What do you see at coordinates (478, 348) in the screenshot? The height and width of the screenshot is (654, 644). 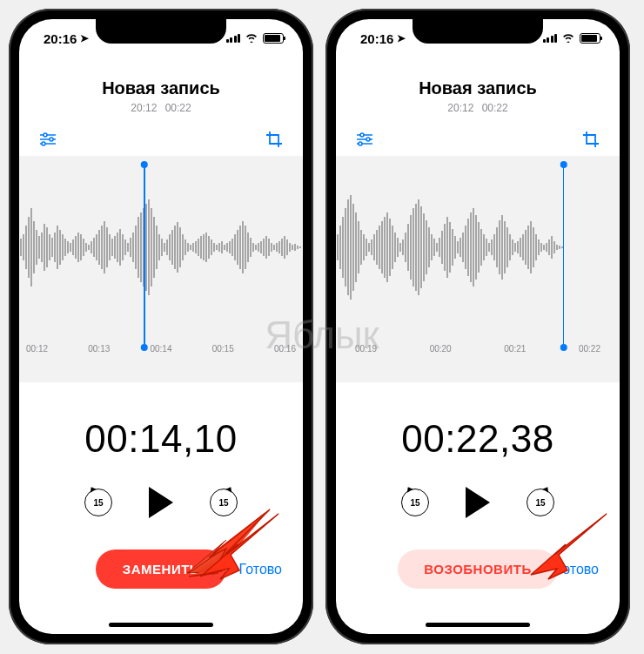 I see `time-ruler: 00:19 00:20 00:21 00:22` at bounding box center [478, 348].